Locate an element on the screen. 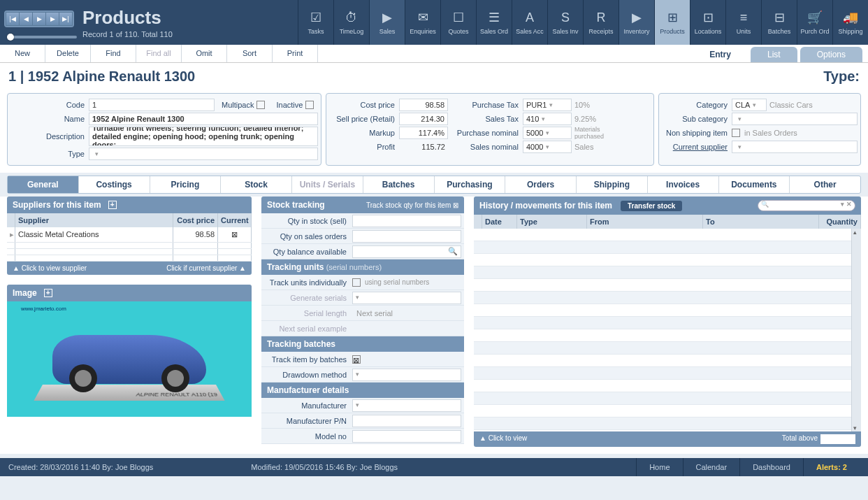 The width and height of the screenshot is (868, 500). module-shipping: 🚚Shipping is located at coordinates (850, 22).